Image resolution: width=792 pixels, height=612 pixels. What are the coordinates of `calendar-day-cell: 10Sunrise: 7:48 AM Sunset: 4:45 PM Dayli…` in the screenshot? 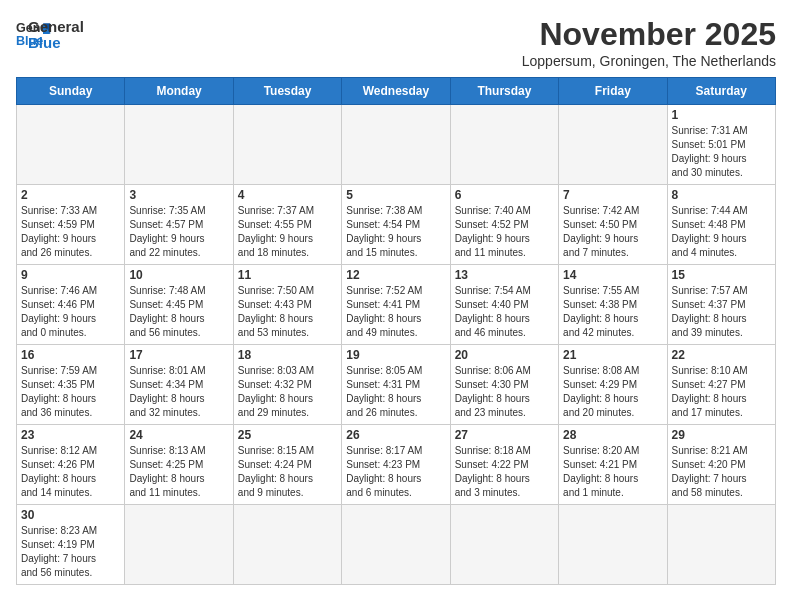 It's located at (179, 305).